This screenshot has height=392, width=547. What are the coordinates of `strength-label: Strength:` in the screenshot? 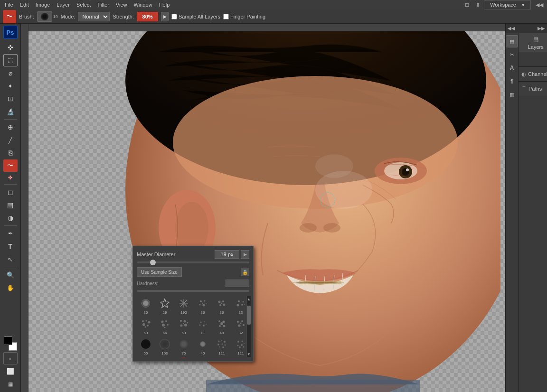 It's located at (123, 17).